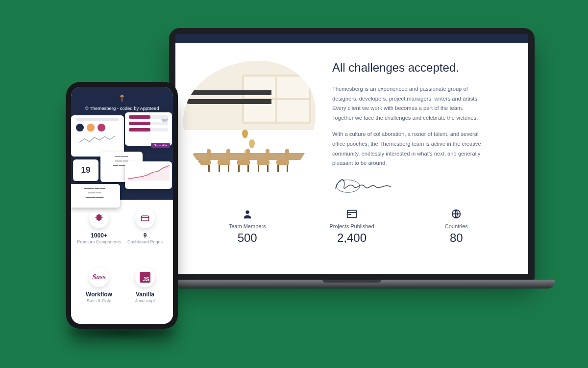 The height and width of the screenshot is (368, 588). What do you see at coordinates (352, 224) in the screenshot?
I see `stats-row: Team Members 500 Projects Published 2,40…` at bounding box center [352, 224].